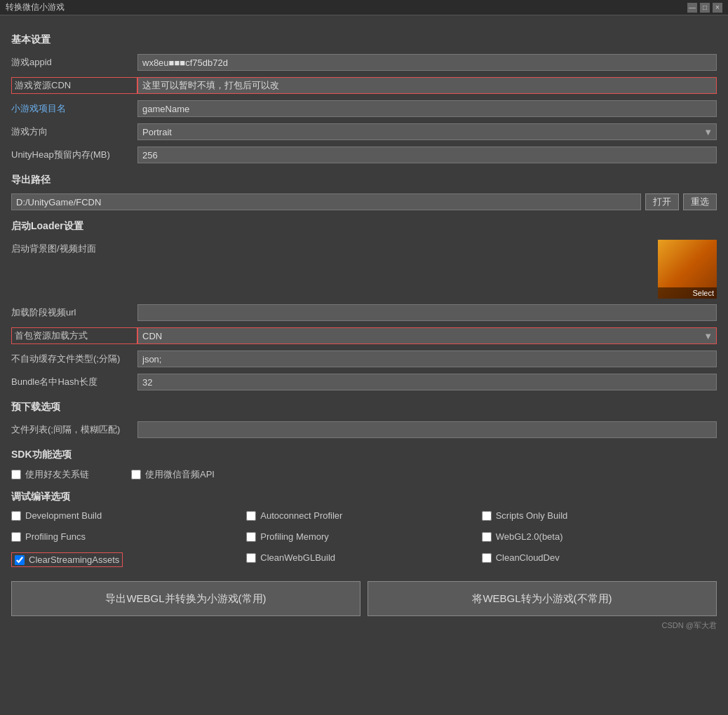  Describe the element at coordinates (599, 558) in the screenshot. I see `clean-clouddev-checkbox-item: CleanCloudDev` at that location.